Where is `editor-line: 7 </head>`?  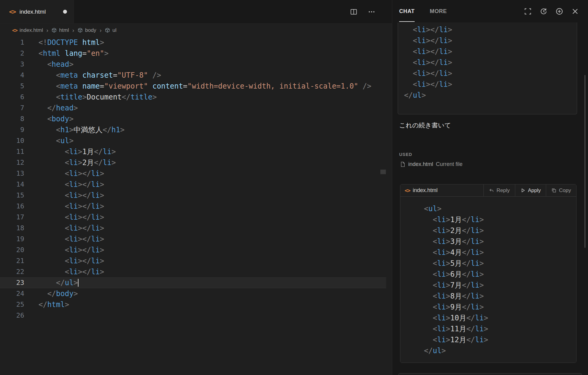
editor-line: 7 </head> is located at coordinates (196, 108).